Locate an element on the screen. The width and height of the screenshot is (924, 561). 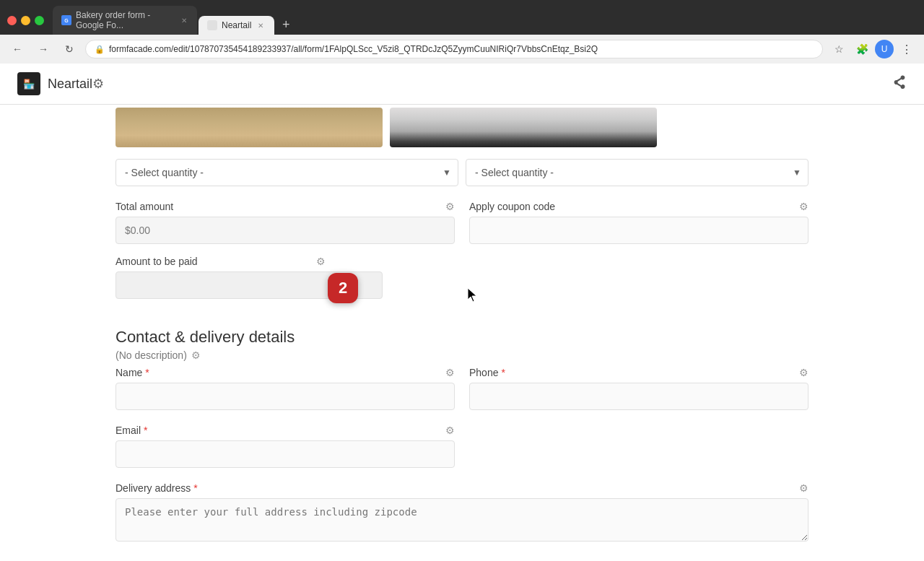
phone-gear-icon: ⚙ is located at coordinates (804, 373).